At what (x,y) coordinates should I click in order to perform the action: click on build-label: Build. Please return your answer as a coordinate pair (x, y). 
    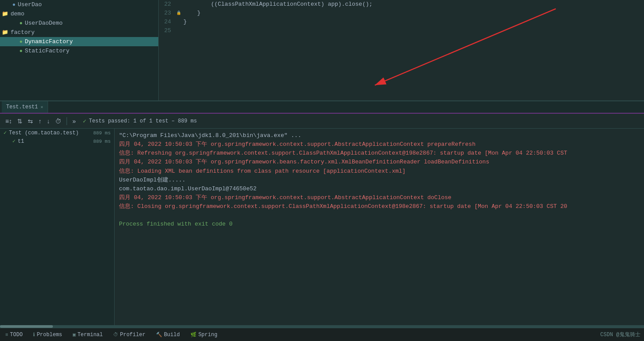
    Looking at the image, I should click on (172, 335).